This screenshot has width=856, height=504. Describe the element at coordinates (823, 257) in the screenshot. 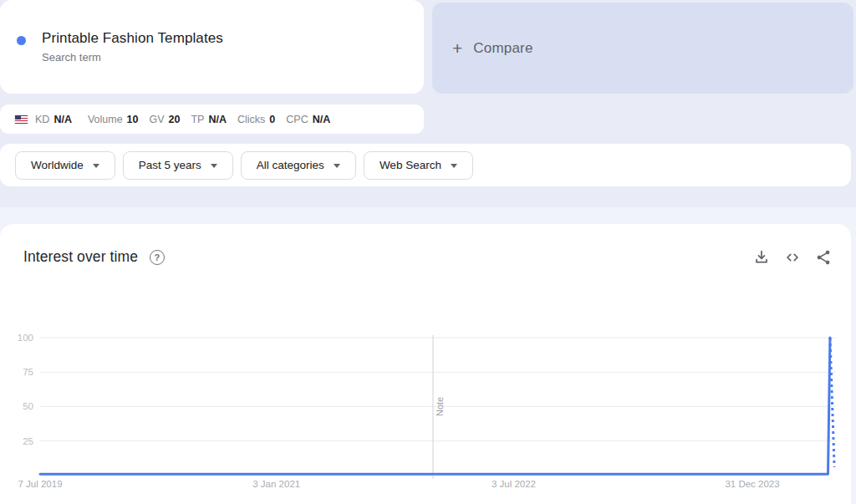

I see `share-icon` at that location.